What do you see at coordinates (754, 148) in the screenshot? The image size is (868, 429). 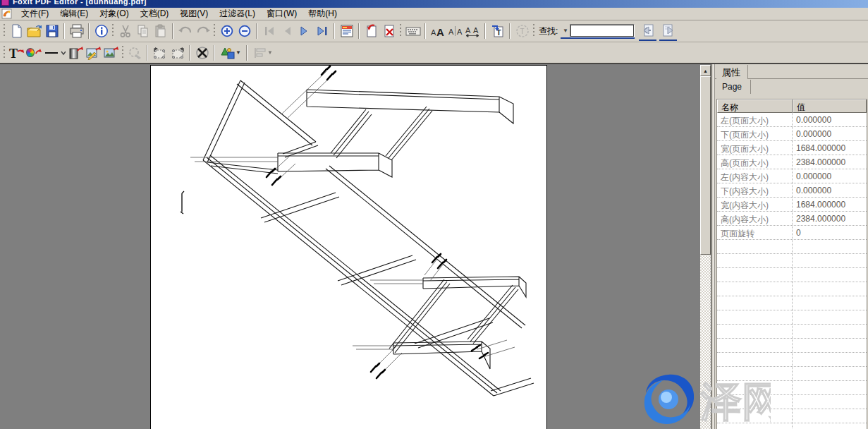 I see `prop-name: 宽(页面大小)` at bounding box center [754, 148].